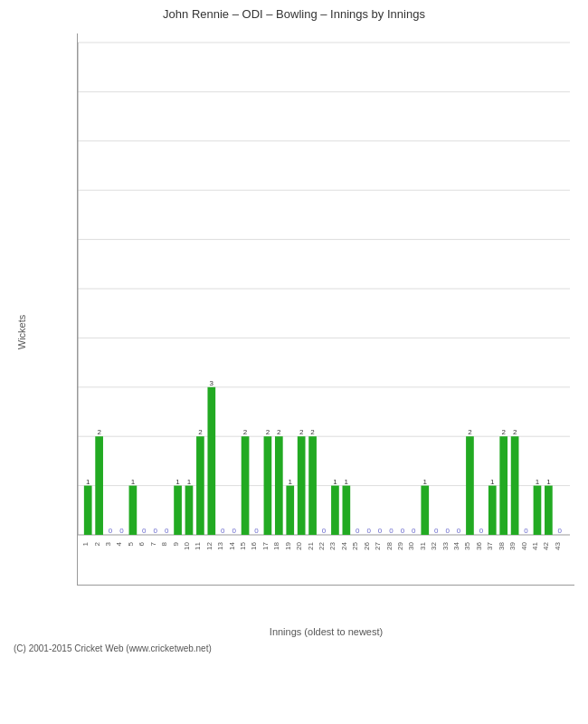 The image size is (588, 724). I want to click on svg-text: 41, so click(536, 545).